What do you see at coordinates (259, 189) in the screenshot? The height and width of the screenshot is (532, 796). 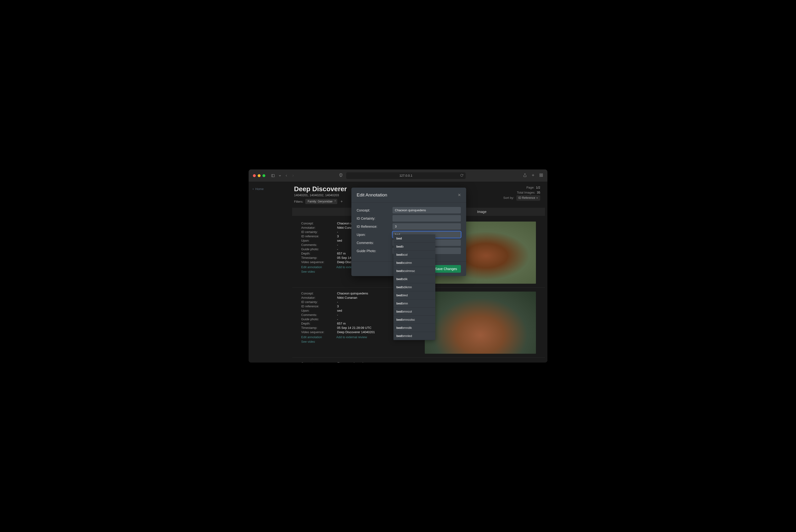 I see `home-link-label: Home` at bounding box center [259, 189].